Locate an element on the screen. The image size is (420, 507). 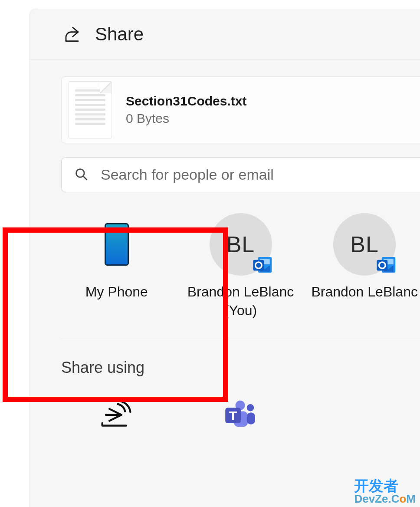
share-target-label: Brandon LeBlanc (You) is located at coordinates (241, 301).